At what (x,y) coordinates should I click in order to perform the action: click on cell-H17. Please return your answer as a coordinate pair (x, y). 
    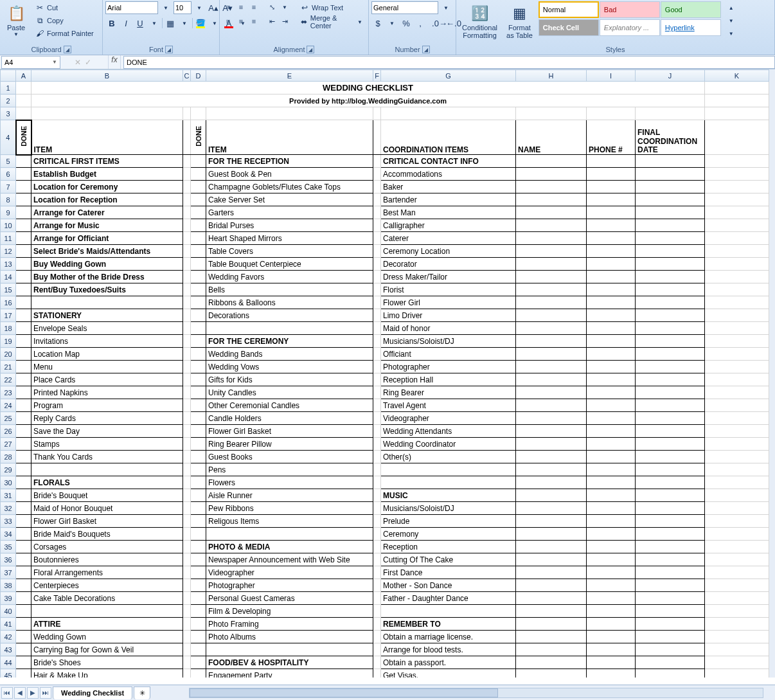
    Looking at the image, I should click on (551, 316).